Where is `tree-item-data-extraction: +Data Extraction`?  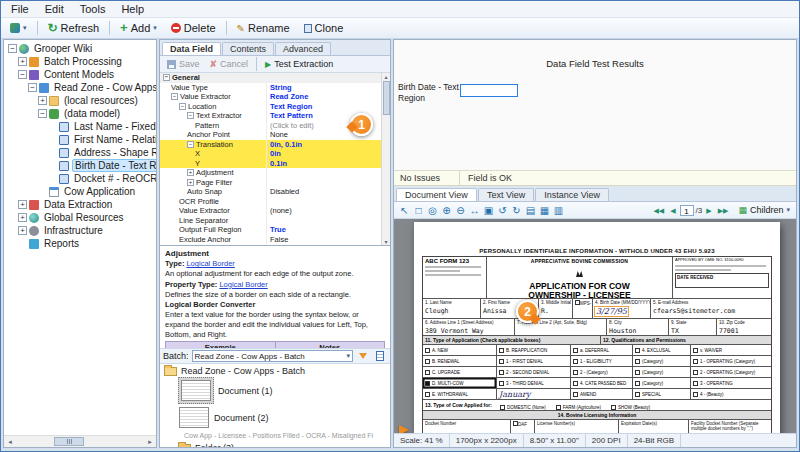
tree-item-data-extraction: +Data Extraction is located at coordinates (80, 204).